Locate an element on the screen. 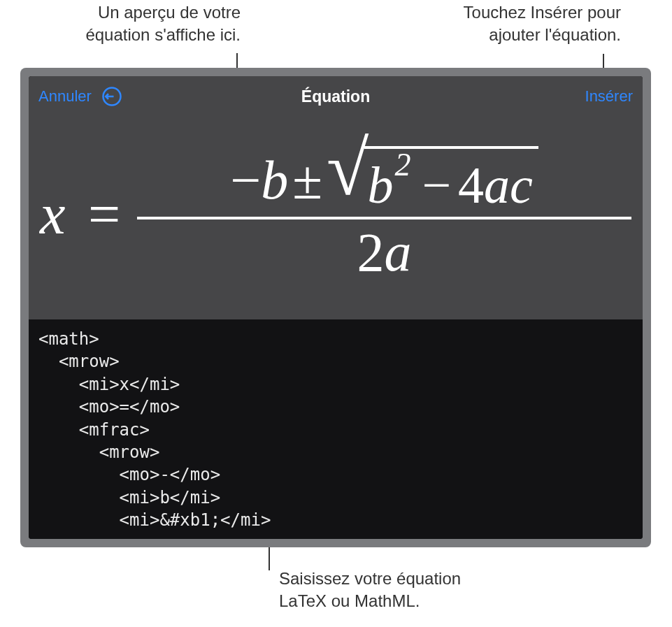  undo-icon is located at coordinates (112, 96).